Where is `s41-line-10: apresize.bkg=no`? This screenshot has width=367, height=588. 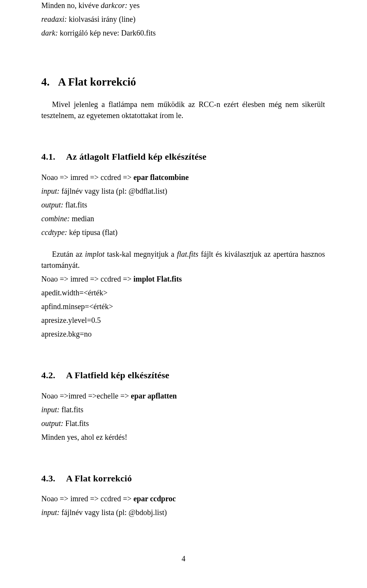
s41-line-10: apresize.bkg=no is located at coordinates (183, 334).